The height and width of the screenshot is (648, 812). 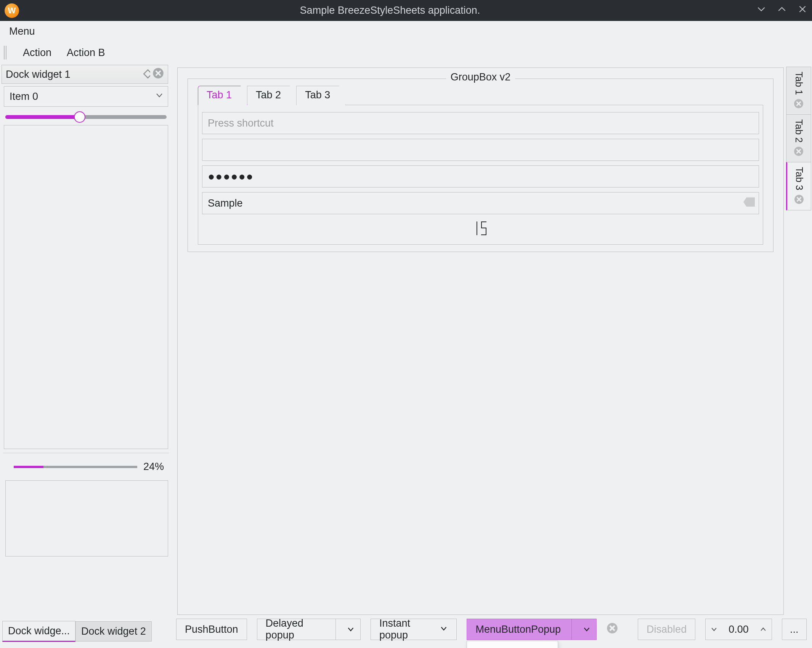 What do you see at coordinates (480, 123) in the screenshot?
I see `shortcut-input: Press shortcut` at bounding box center [480, 123].